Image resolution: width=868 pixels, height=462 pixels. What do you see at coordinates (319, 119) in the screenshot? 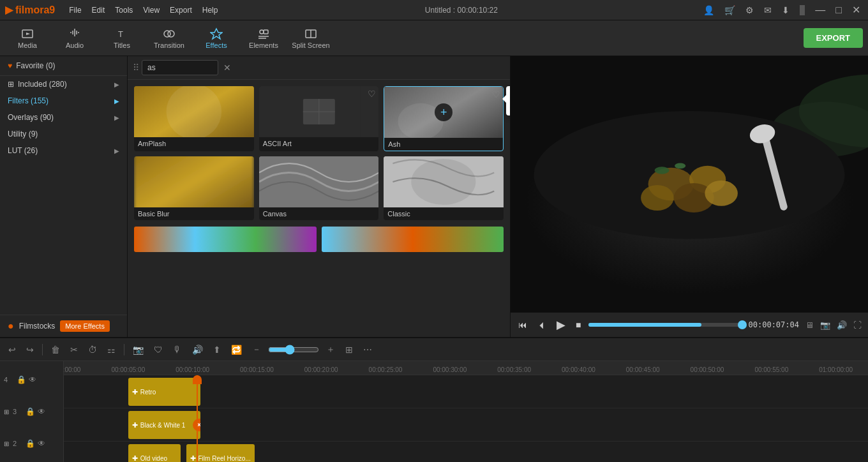
I see `effect-card-ascii: ♡ ASCII Art` at bounding box center [319, 119].